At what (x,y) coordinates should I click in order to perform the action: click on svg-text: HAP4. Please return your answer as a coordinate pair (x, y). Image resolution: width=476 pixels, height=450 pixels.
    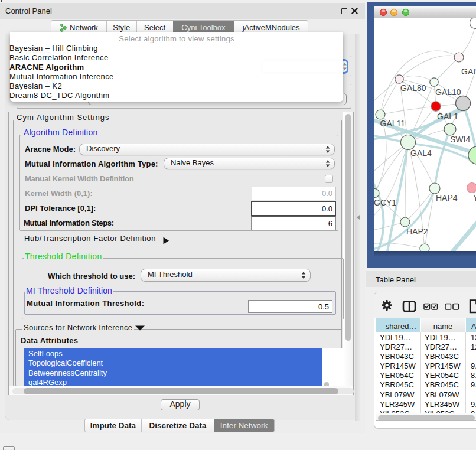
    Looking at the image, I should click on (446, 198).